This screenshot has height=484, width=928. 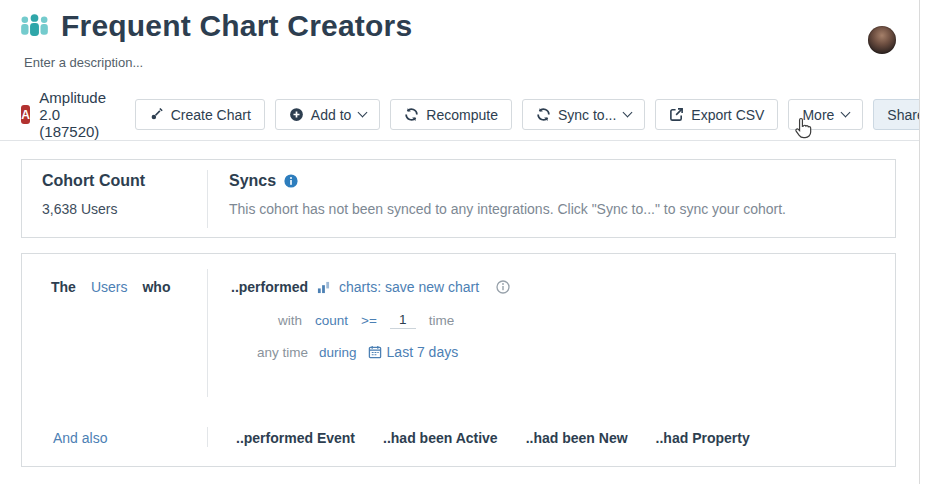 What do you see at coordinates (503, 287) in the screenshot?
I see `info-icon-gray` at bounding box center [503, 287].